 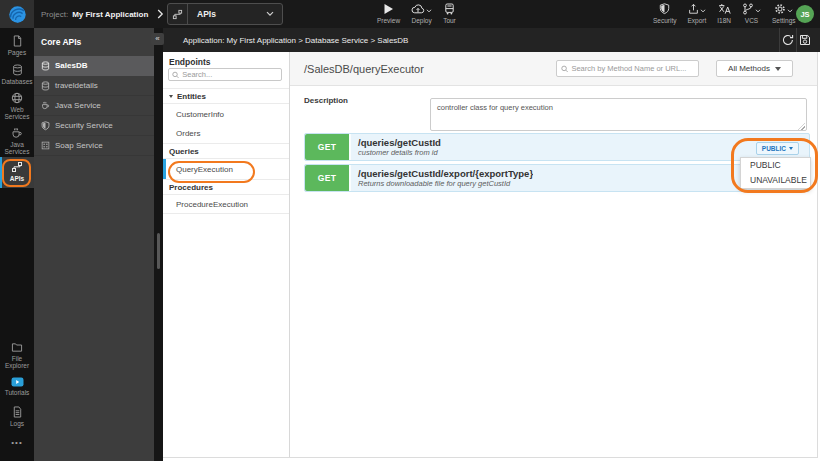 What do you see at coordinates (557, 178) in the screenshot?
I see `operation-row-getcustid-export: GET /queries/getCustId/export/{exportTyp…` at bounding box center [557, 178].